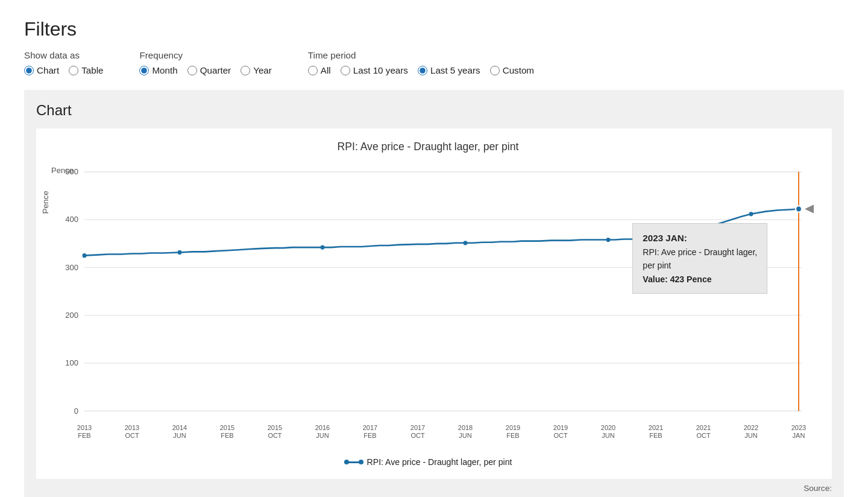 The width and height of the screenshot is (868, 497). What do you see at coordinates (428, 462) in the screenshot?
I see `chart-legend: RPI: Ave price - Draught lager, per pint` at bounding box center [428, 462].